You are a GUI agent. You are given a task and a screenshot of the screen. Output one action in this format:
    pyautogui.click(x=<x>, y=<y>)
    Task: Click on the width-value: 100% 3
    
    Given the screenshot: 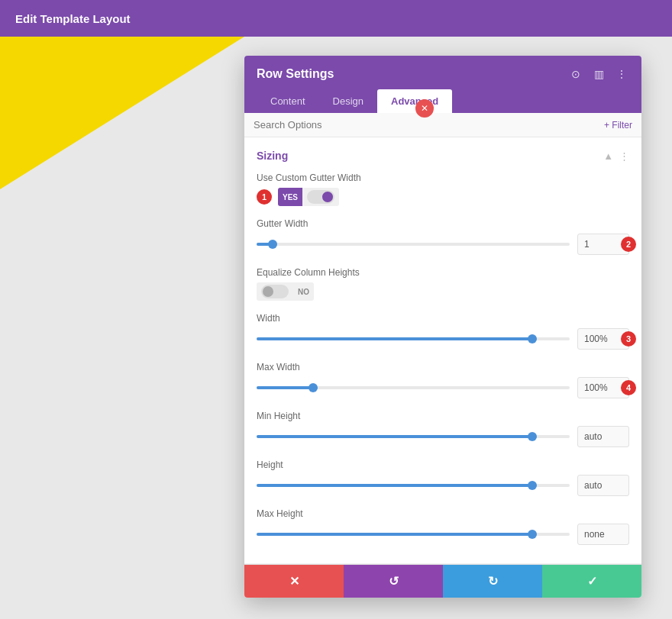 What is the action you would take?
    pyautogui.click(x=603, y=339)
    